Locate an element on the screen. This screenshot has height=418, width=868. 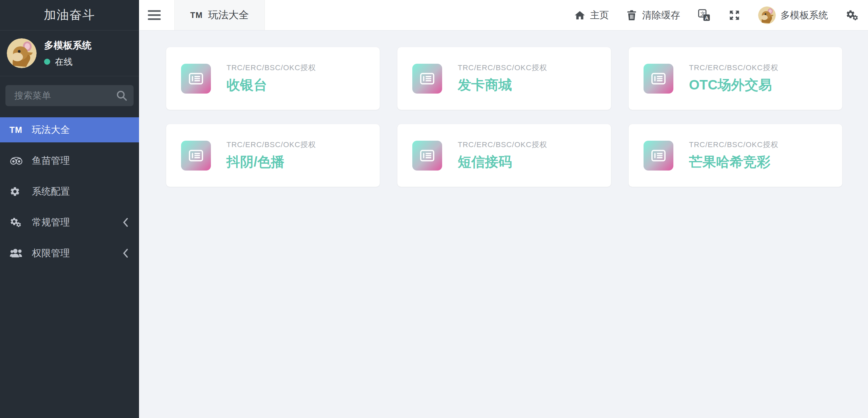
sidebar-item-wanfa-daquan: TM 玩法大全 is located at coordinates (70, 130).